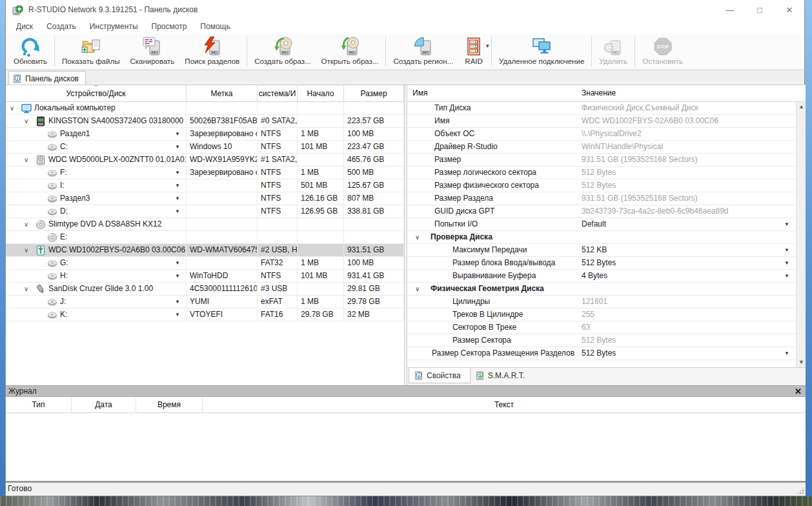 The height and width of the screenshot is (506, 812). Describe the element at coordinates (116, 26) in the screenshot. I see `menu-item-2: Инструменты` at that location.